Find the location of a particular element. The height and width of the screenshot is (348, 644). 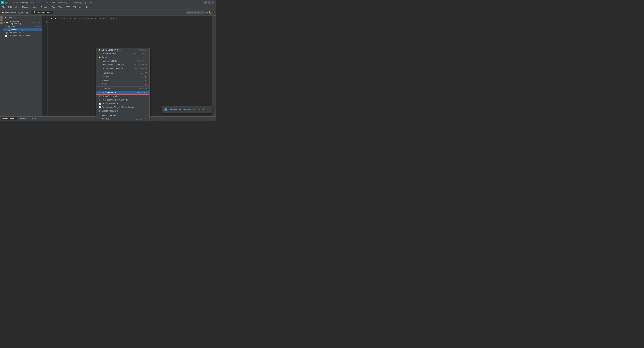

ctx-run-helloworld: ▶ Run 'helloworld' Ctrl+Shift+F10 is located at coordinates (122, 93).